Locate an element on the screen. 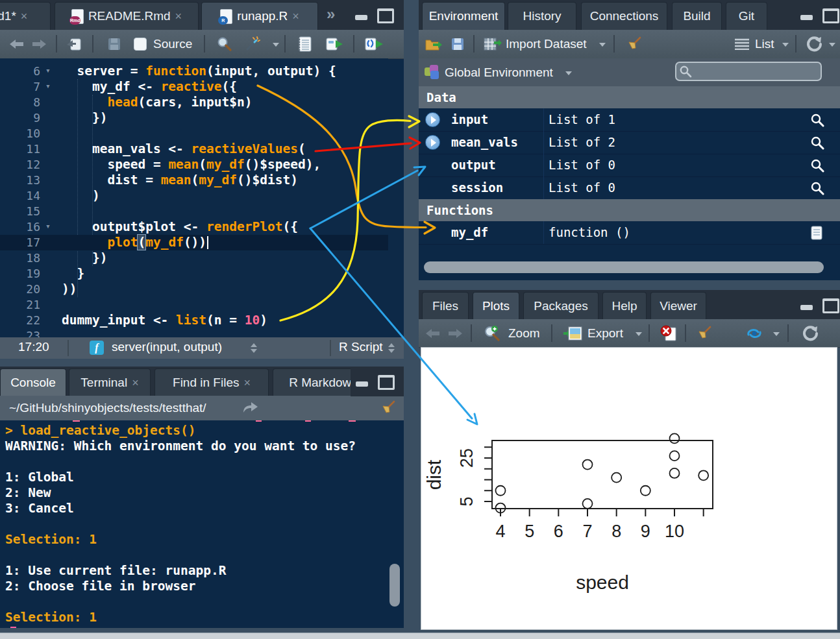 Image resolution: width=840 pixels, height=639 pixels. find-replace-icon is located at coordinates (225, 44).